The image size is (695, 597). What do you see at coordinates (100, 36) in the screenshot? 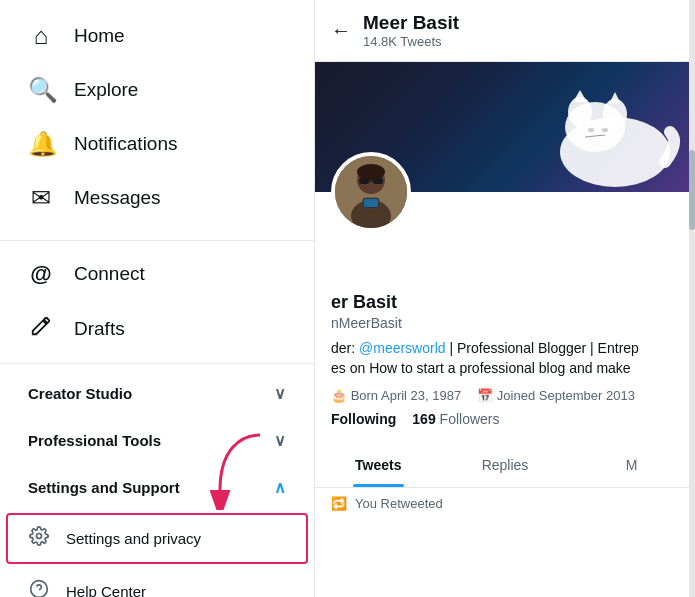
I see `sidebar-item-home-label: Home` at bounding box center [100, 36].